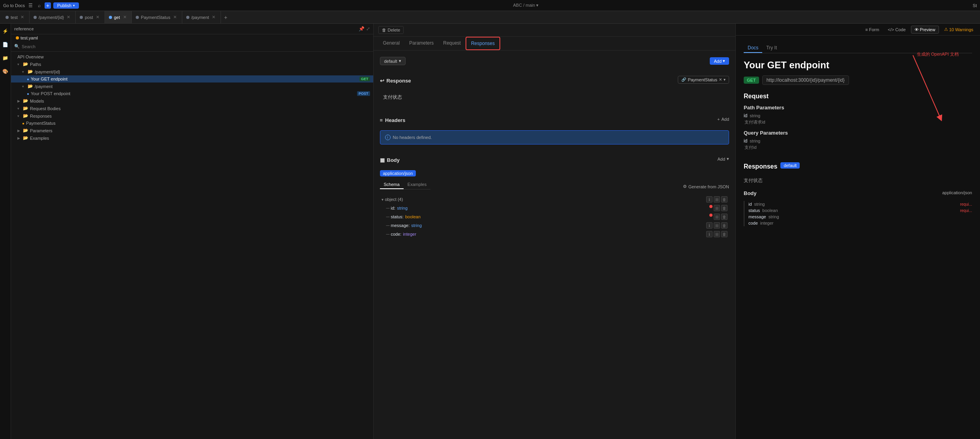 Image resolution: width=980 pixels, height=439 pixels. What do you see at coordinates (555, 217) in the screenshot?
I see `schema-status-row: — status: boolean ⊞ 🗑` at bounding box center [555, 217].